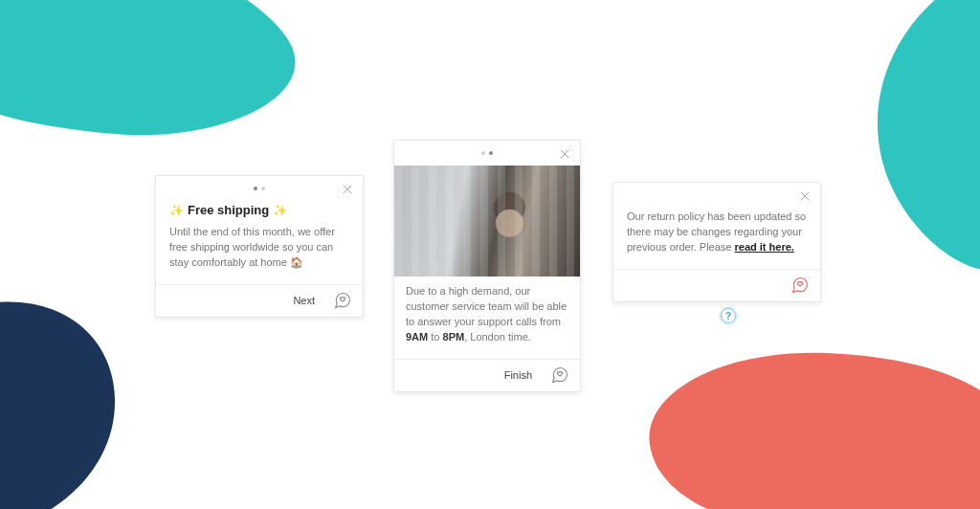 This screenshot has height=509, width=980. Describe the element at coordinates (487, 375) in the screenshot. I see `card-footer: Finish` at that location.